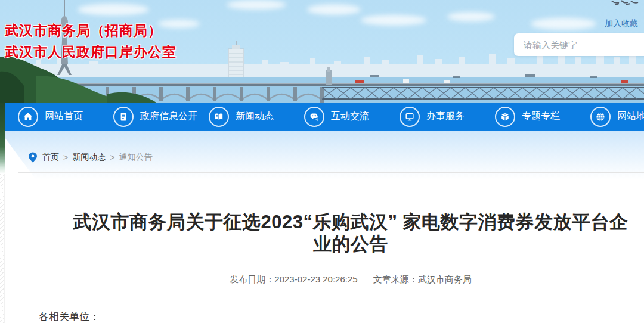 This screenshot has height=323, width=644. Describe the element at coordinates (28, 117) in the screenshot. I see `home-icon` at that location.